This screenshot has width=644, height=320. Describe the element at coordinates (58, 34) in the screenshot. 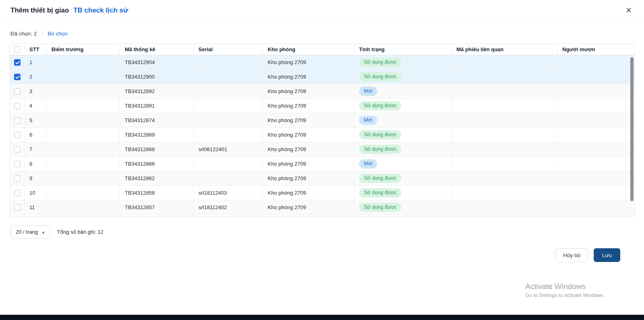

I see `deselect-link: Bỏ chọn` at that location.